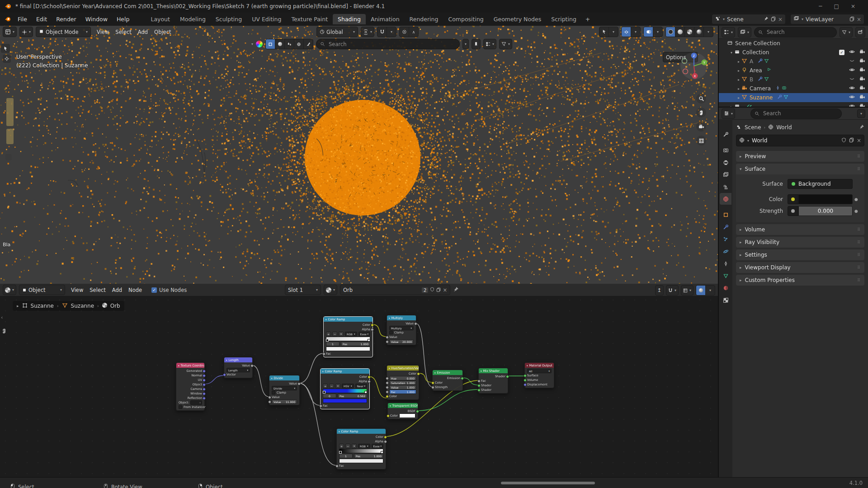 This screenshot has height=488, width=868. I want to click on new-collection-button, so click(860, 33).